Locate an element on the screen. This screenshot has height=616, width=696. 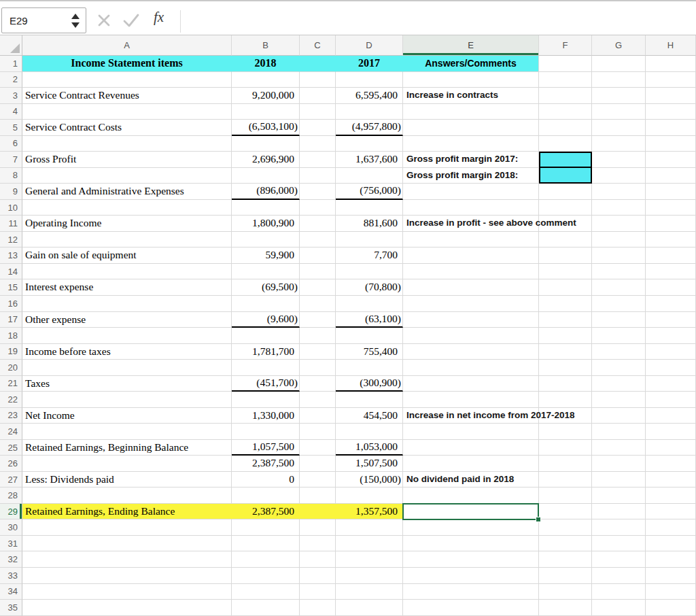
cell-H19 is located at coordinates (671, 352).